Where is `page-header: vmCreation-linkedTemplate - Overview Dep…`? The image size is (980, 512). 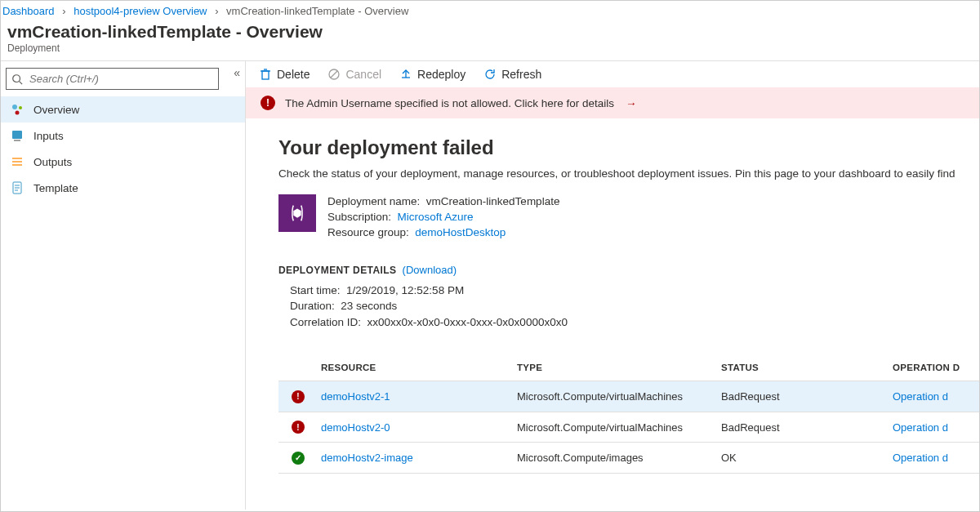
page-header: vmCreation-linkedTemplate - Overview Dep… is located at coordinates (490, 39).